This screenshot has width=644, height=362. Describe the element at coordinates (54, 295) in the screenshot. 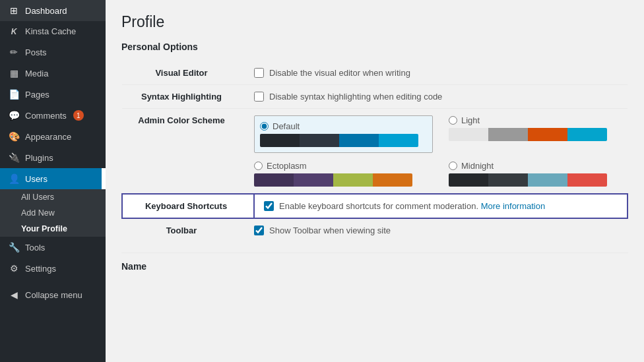

I see `sidebar-collapse-label: Collapse menu` at that location.